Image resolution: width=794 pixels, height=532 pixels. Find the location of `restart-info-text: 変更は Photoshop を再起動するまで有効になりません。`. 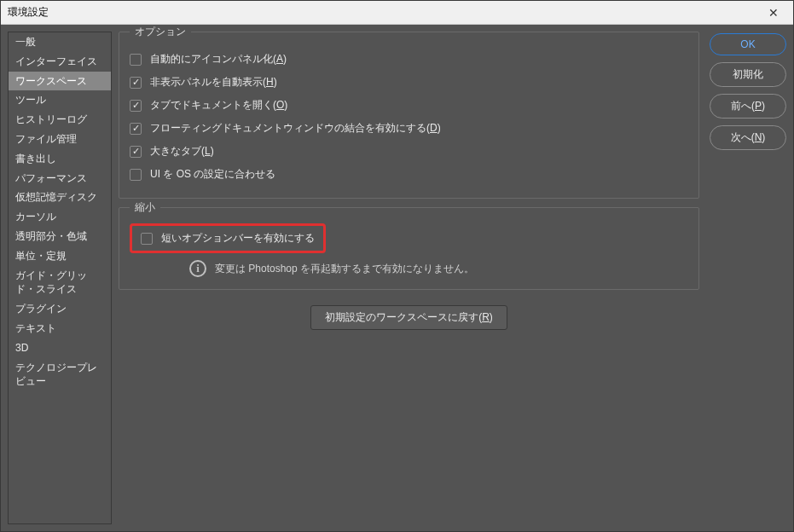

restart-info-text: 変更は Photoshop を再起動するまで有効になりません。 is located at coordinates (345, 269).